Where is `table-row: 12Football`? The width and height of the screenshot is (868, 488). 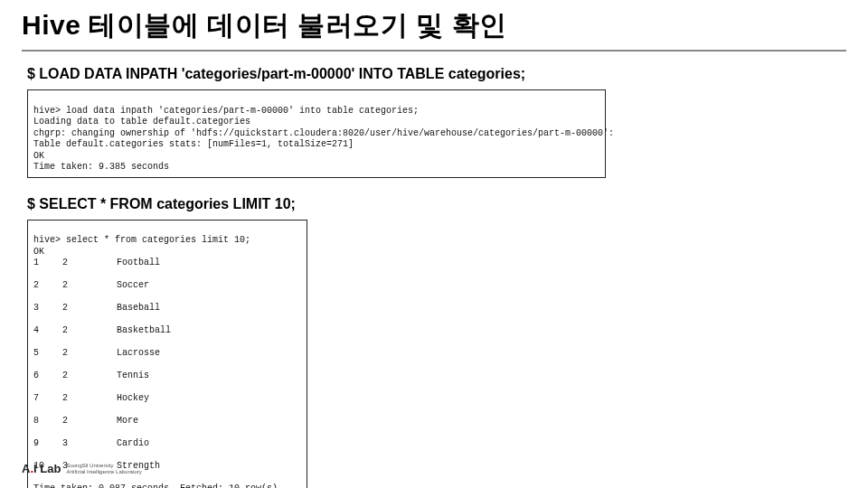 table-row: 12Football is located at coordinates (167, 264).